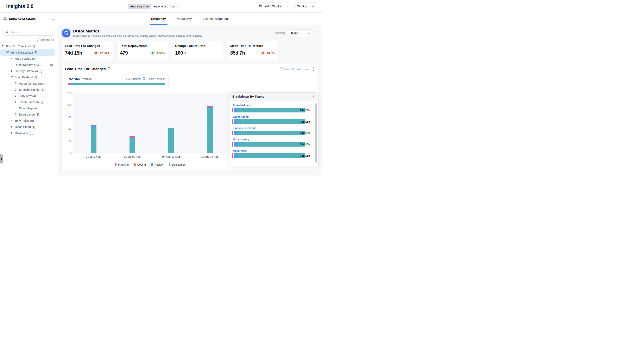 This screenshot has height=351, width=644. What do you see at coordinates (132, 157) in the screenshot?
I see `x-axis-label: 28 Jul-03 Aug` at bounding box center [132, 157].